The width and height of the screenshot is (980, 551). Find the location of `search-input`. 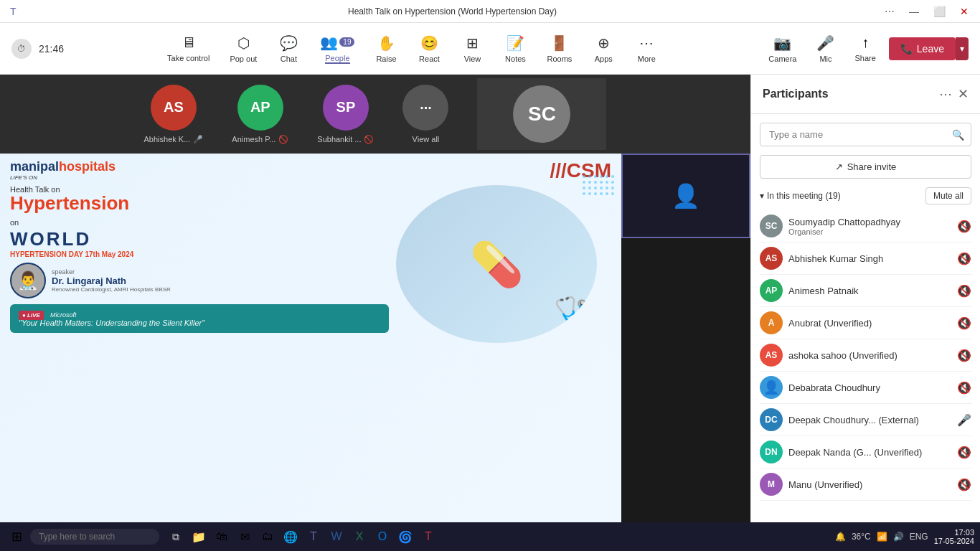

search-input is located at coordinates (865, 135).